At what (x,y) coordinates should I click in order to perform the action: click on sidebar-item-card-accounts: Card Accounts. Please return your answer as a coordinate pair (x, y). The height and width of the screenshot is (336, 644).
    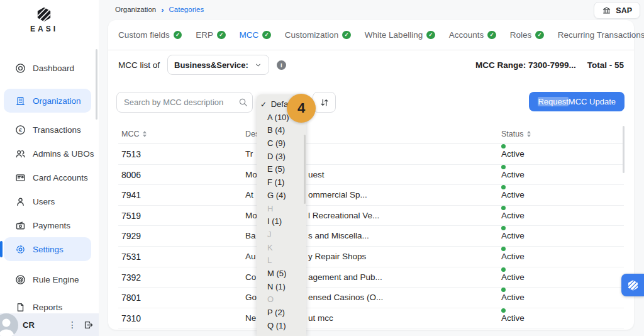
    Looking at the image, I should click on (49, 177).